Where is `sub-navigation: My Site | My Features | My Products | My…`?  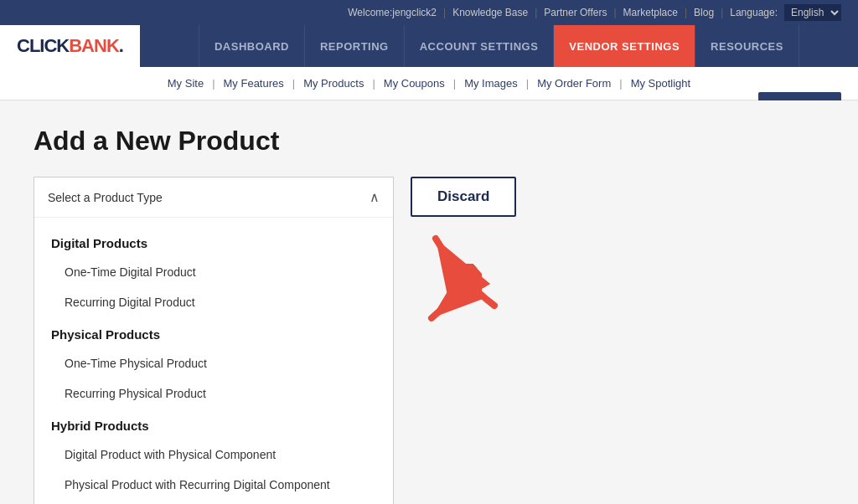 sub-navigation: My Site | My Features | My Products | My… is located at coordinates (429, 84).